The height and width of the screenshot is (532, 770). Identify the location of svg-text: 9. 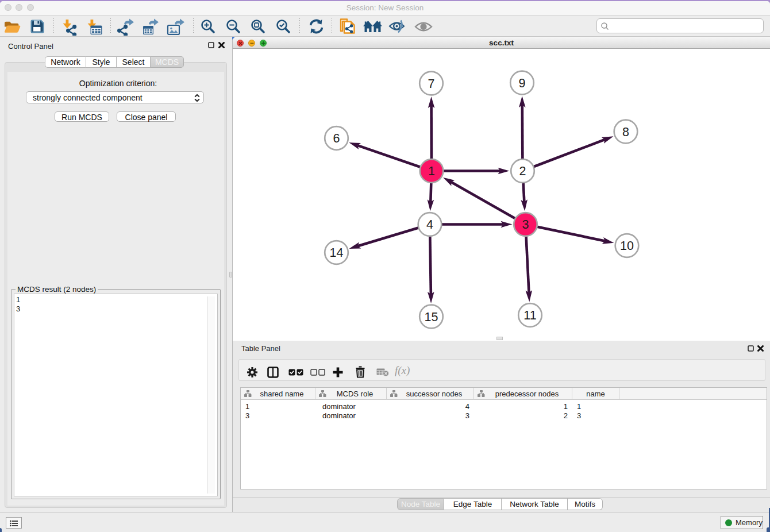
(522, 83).